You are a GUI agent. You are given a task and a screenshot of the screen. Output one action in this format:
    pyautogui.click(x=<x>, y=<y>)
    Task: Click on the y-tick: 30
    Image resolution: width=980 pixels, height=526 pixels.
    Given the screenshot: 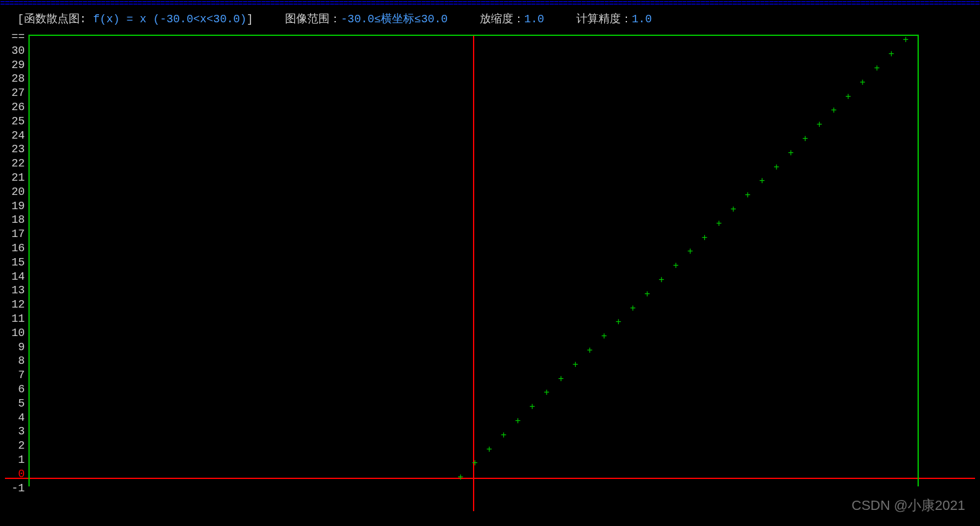 What is the action you would take?
    pyautogui.click(x=15, y=51)
    